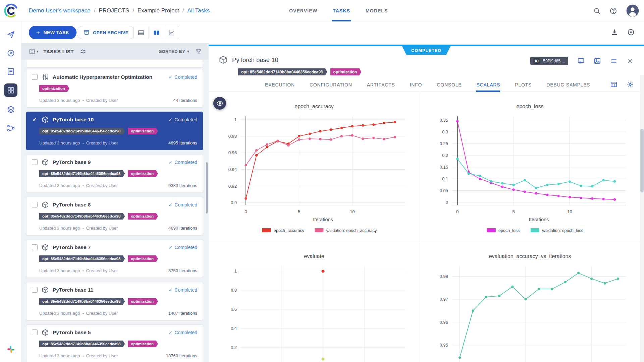 The width and height of the screenshot is (644, 362). I want to click on task-card-pytorch-base-9: PyTorch base 9 ✓Completed opt: 85e5482dd…, so click(115, 174).